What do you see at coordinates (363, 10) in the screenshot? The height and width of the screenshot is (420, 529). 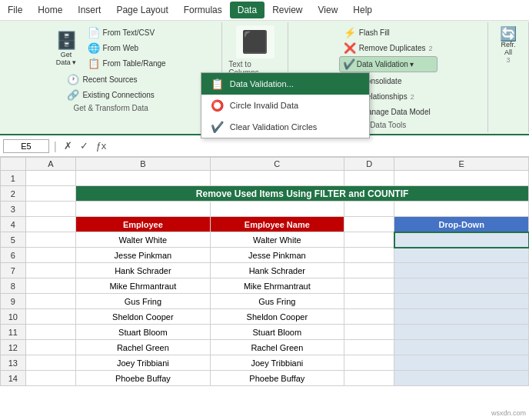 I see `menu-help: Help` at bounding box center [363, 10].